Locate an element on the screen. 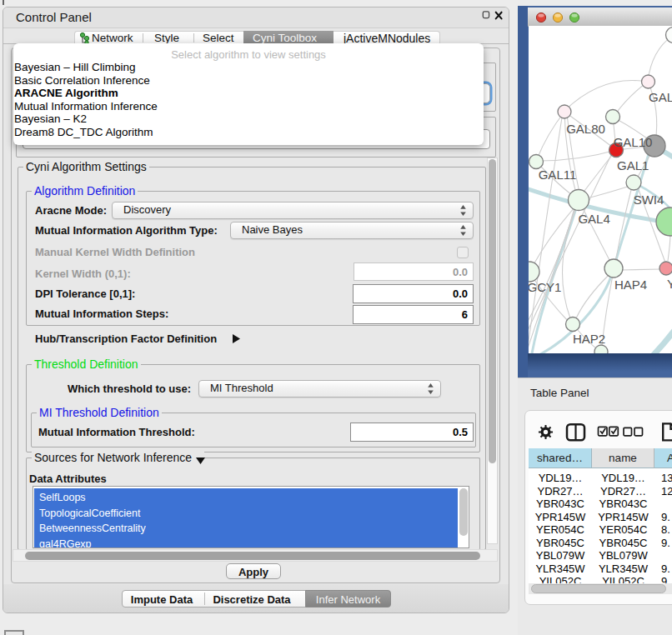 The width and height of the screenshot is (672, 635). svg-text: SWI4 is located at coordinates (649, 200).